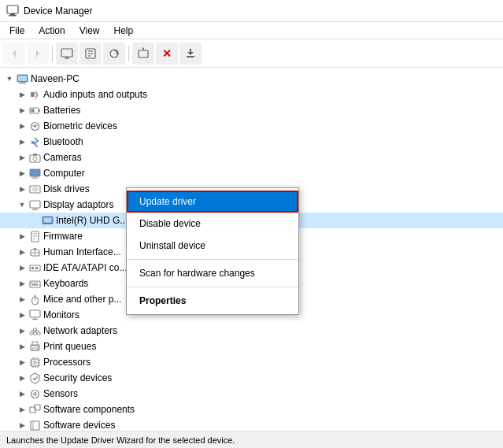 This screenshot has width=503, height=448. Describe the element at coordinates (252, 378) in the screenshot. I see `tree-item-security: ▶ Security devices` at that location.